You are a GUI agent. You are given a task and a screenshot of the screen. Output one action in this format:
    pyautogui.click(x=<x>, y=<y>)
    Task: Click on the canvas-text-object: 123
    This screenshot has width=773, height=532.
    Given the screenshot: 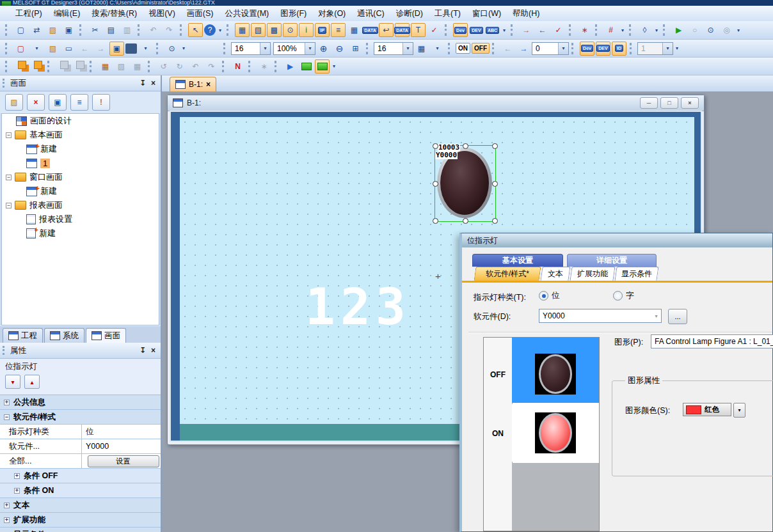 What is the action you would take?
    pyautogui.click(x=358, y=307)
    